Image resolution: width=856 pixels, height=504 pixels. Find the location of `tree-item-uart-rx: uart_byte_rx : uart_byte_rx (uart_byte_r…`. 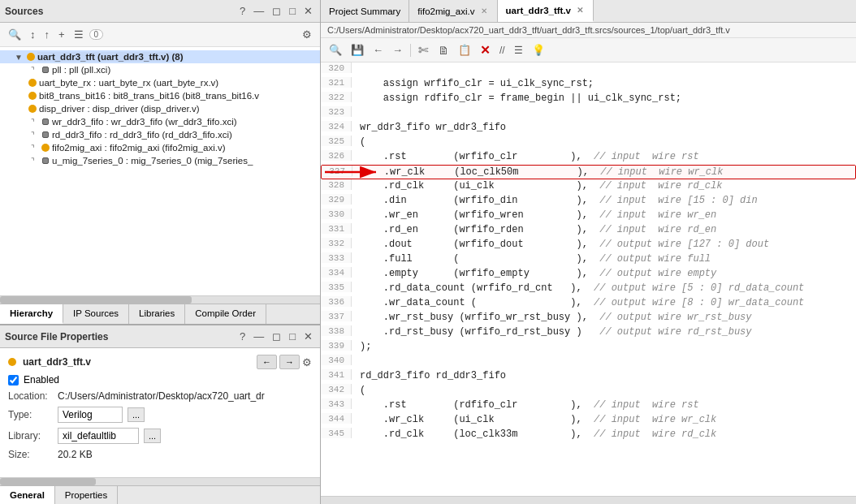

tree-item-uart-rx: uart_byte_rx : uart_byte_rx (uart_byte_r… is located at coordinates (160, 83).